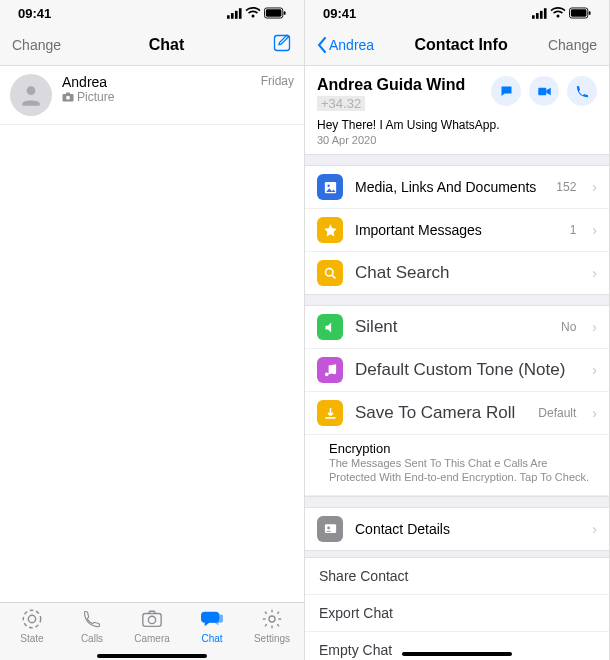 The image size is (610, 660). What do you see at coordinates (272, 638) in the screenshot?
I see `tab-label: Settings` at bounding box center [272, 638].